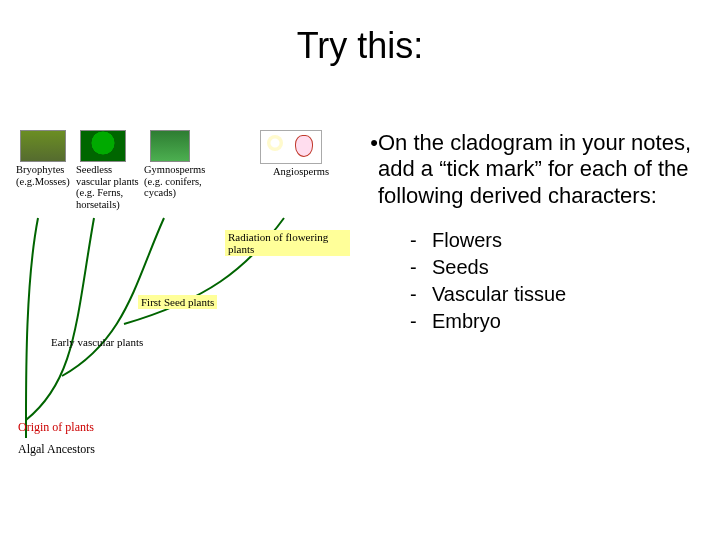 The height and width of the screenshot is (540, 720). I want to click on slide-title: Try this:, so click(360, 46).